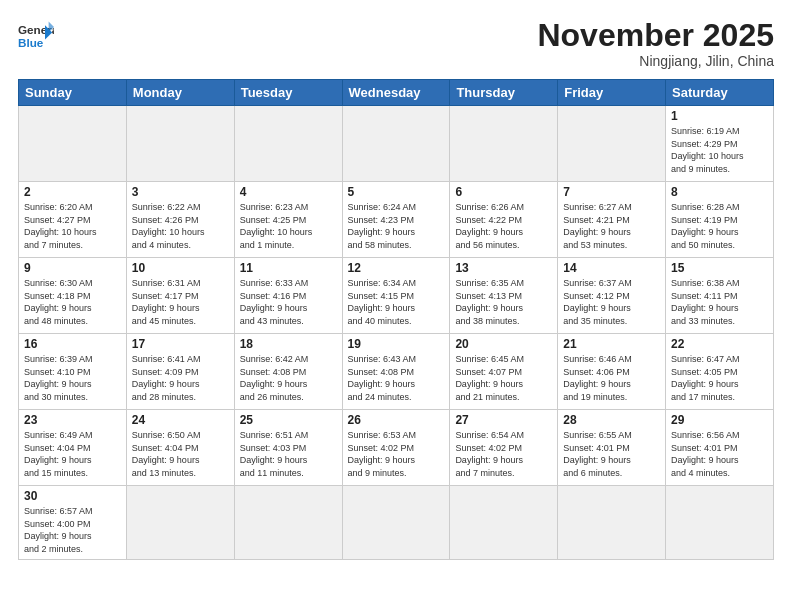 Image resolution: width=792 pixels, height=612 pixels. What do you see at coordinates (720, 296) in the screenshot?
I see `calendar-cell: 15Sunrise: 6:38 AMSunset: 4:11 PMDayligh…` at bounding box center [720, 296].